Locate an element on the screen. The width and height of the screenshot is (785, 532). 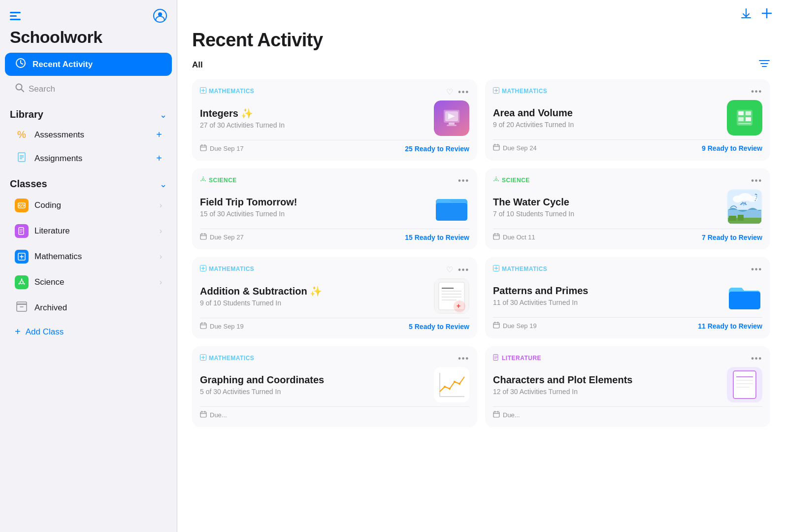
review-count: 11 Ready to Review is located at coordinates (730, 326).